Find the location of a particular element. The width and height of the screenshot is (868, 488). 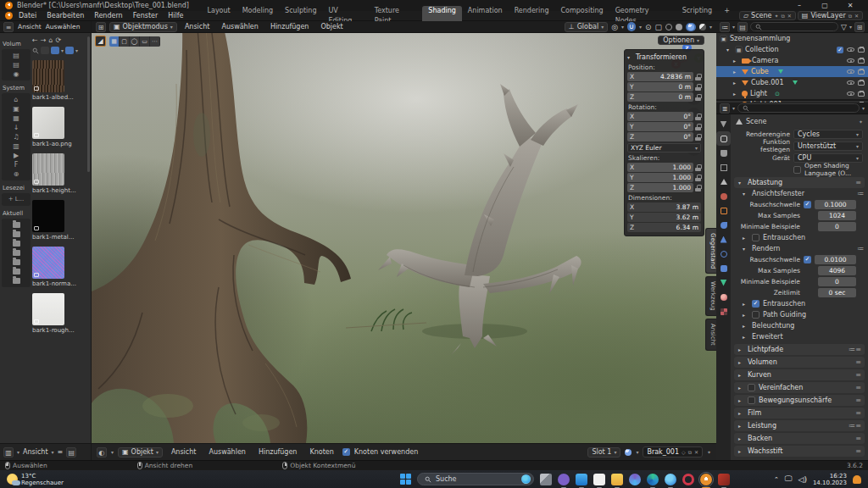

section-vereinfachen: ▸ ✓ Vereinfachen ≡ is located at coordinates (799, 388).